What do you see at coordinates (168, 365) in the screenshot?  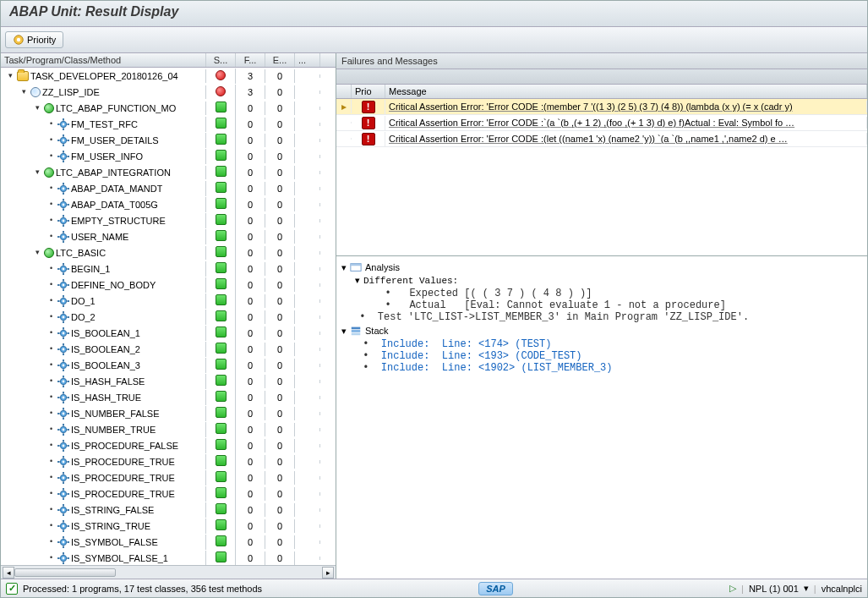 I see `tree-row: • IS_BOOLEAN_3 0 0` at bounding box center [168, 365].